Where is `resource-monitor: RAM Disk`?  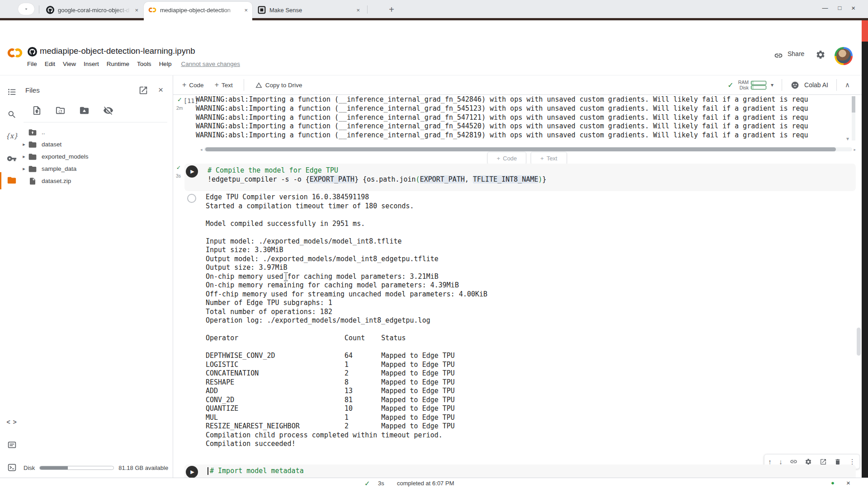
resource-monitor: RAM Disk is located at coordinates (752, 85).